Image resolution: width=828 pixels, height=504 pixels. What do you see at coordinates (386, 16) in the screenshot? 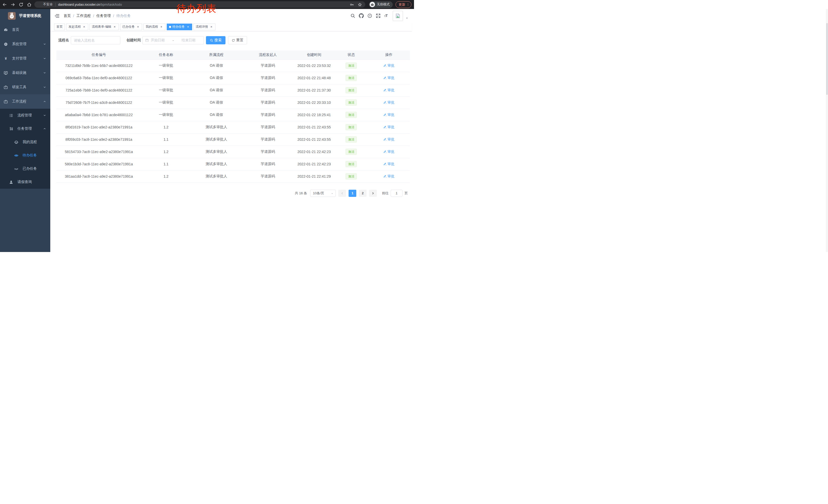
I see `font-size-icon: tT` at bounding box center [386, 16].